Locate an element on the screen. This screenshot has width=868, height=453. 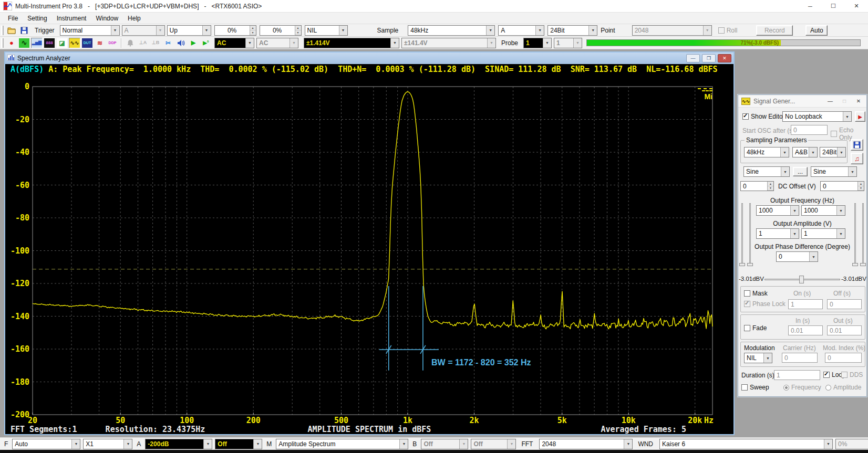
trigger-hpf-select: NIL▼ is located at coordinates (326, 30).